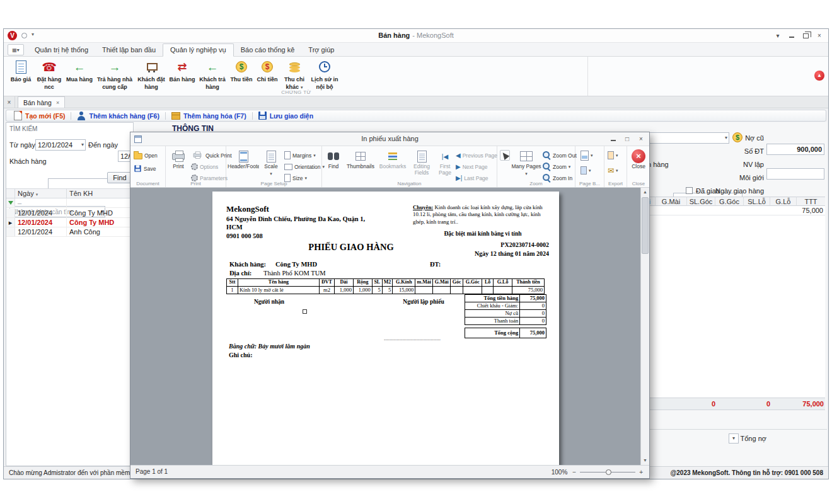 Image resolution: width=832 pixels, height=504 pixels. What do you see at coordinates (182, 74) in the screenshot?
I see `ban-hang-button: ⇄ Bán hàng` at bounding box center [182, 74].